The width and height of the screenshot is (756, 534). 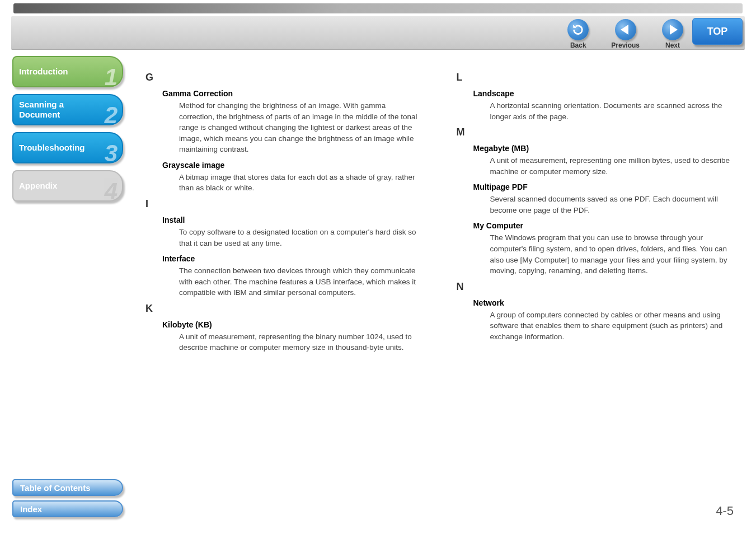 What do you see at coordinates (68, 148) in the screenshot?
I see `sidebar-item-troubleshooting: Troubleshooting 3` at bounding box center [68, 148].